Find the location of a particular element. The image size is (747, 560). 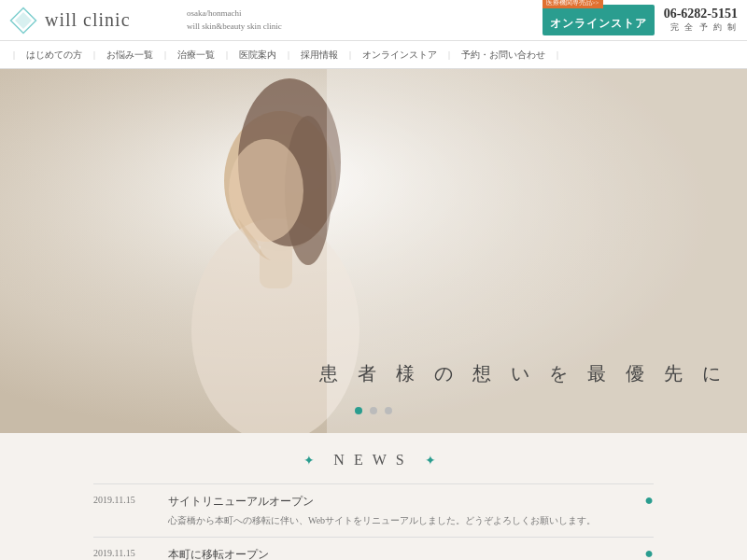

header-right: 医療機関専売品>> オンラインストア 06-6282-5151 完 全 予 約 … is located at coordinates (641, 21).